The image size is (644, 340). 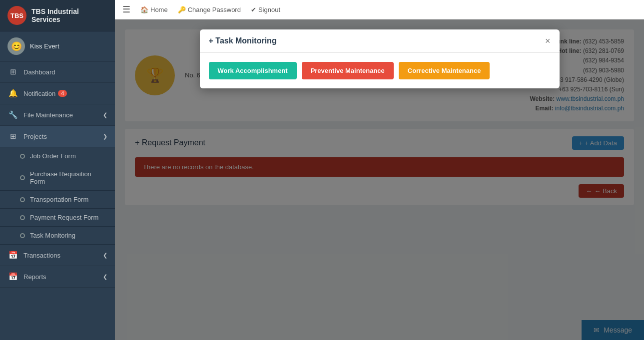 What do you see at coordinates (53, 236) in the screenshot?
I see `sidebar-item-task-monitoring-label: Task Monitoring` at bounding box center [53, 236].